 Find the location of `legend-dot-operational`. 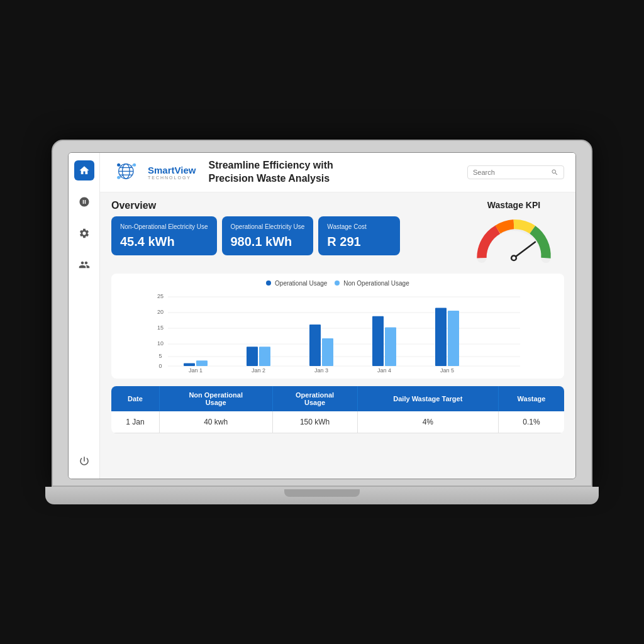

legend-dot-operational is located at coordinates (269, 283).